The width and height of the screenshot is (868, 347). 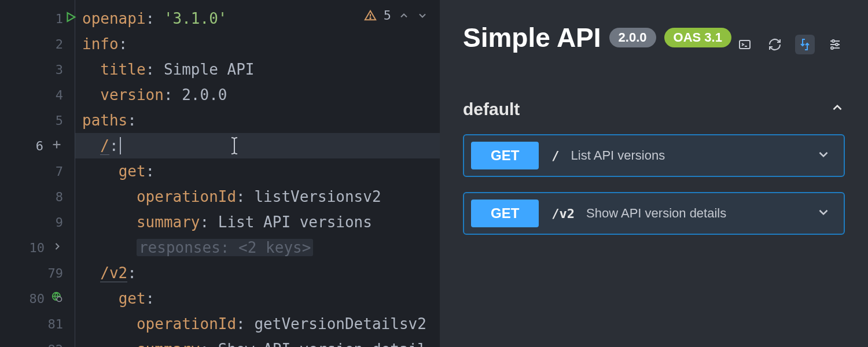 I want to click on line-number: 9, so click(x=54, y=222).